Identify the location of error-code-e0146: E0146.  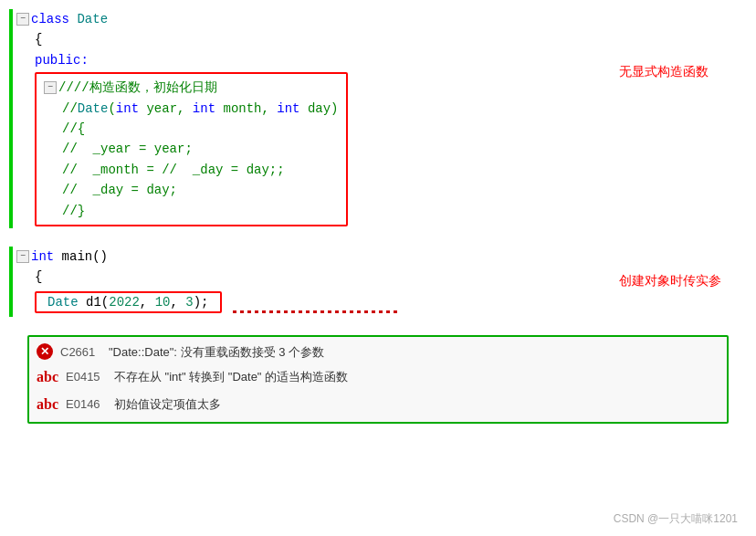
(86, 405).